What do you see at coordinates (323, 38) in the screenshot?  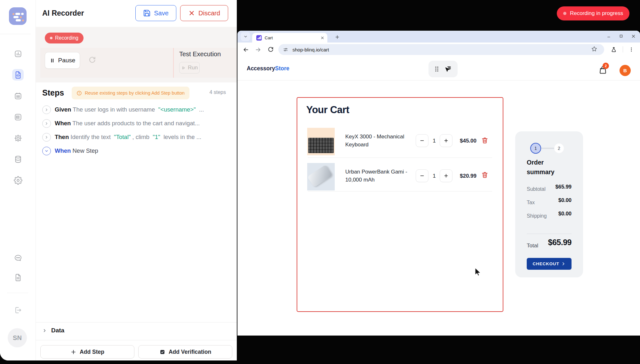 I see `tab-close-icon` at bounding box center [323, 38].